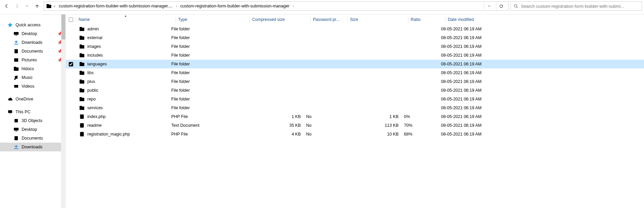  What do you see at coordinates (576, 6) in the screenshot?
I see `search-box` at bounding box center [576, 6].